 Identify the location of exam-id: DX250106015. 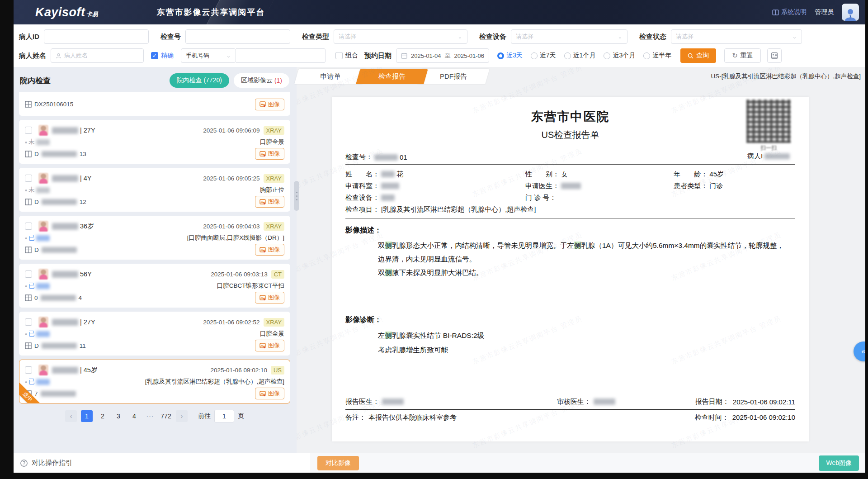
(54, 104).